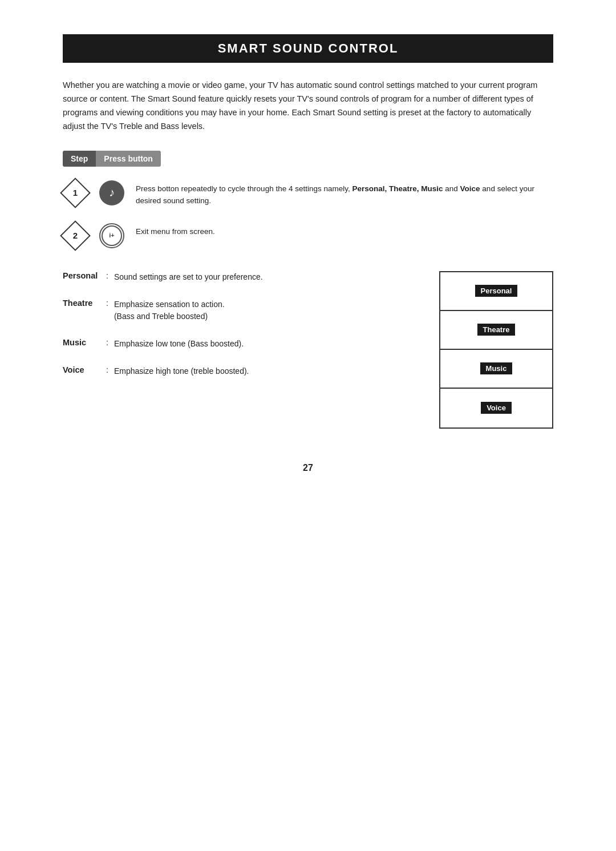  I want to click on step-header-row: Step Press button, so click(308, 159).